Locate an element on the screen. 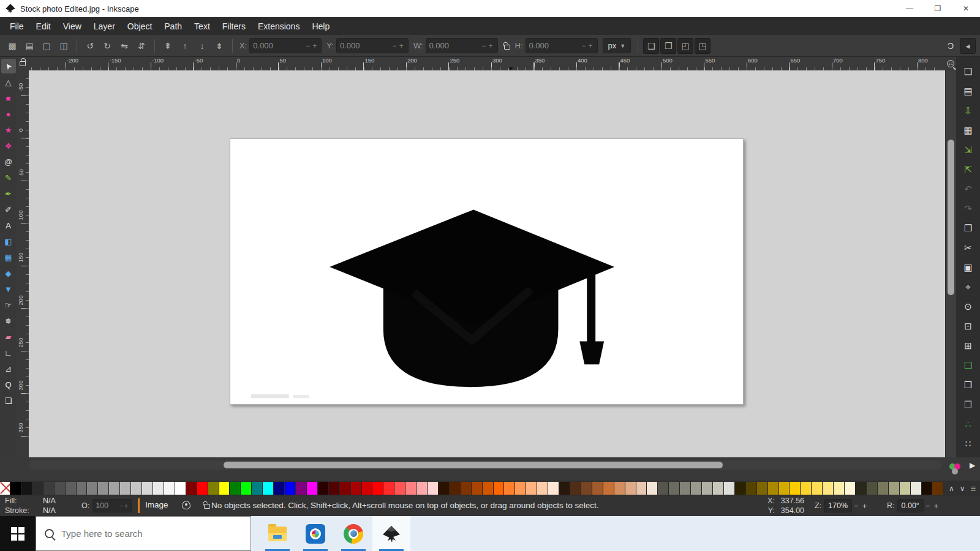 The height and width of the screenshot is (551, 980). zoom-decrement: − is located at coordinates (856, 506).